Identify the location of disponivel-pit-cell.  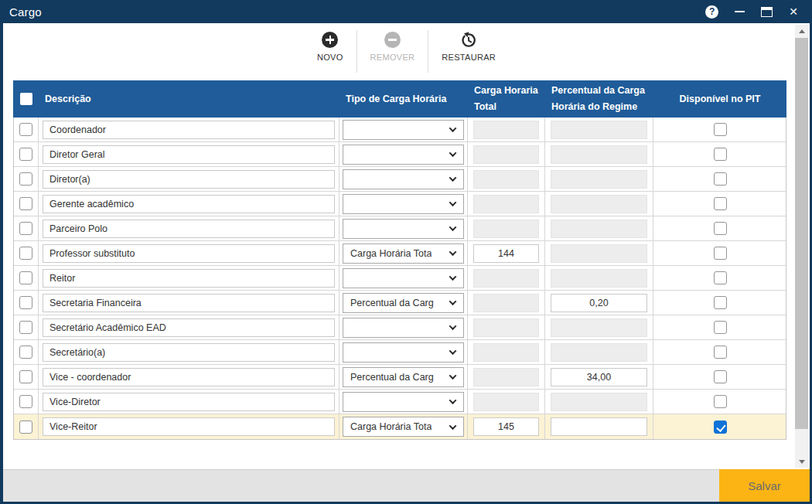
(720, 254).